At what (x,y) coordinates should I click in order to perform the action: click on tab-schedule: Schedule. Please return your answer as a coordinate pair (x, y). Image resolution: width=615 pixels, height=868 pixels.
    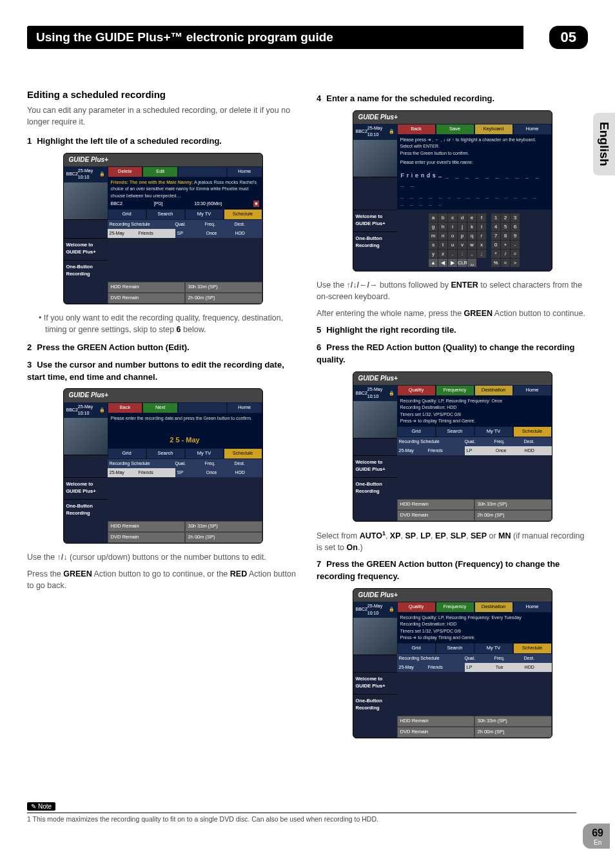
    Looking at the image, I should click on (243, 214).